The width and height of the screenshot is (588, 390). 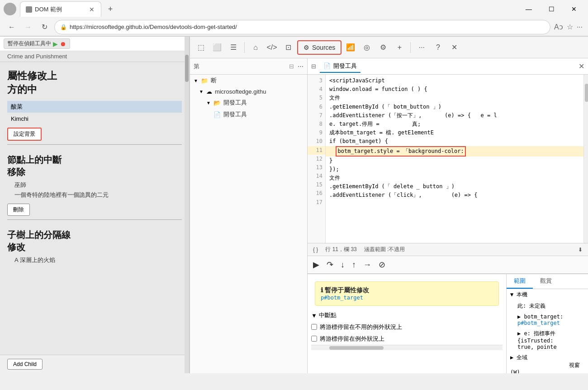 I want to click on browser-chrome: DOM 範例 ✕ + — ☐ ✕ ← → ↻ 🔒 https://microso…, so click(x=294, y=18).